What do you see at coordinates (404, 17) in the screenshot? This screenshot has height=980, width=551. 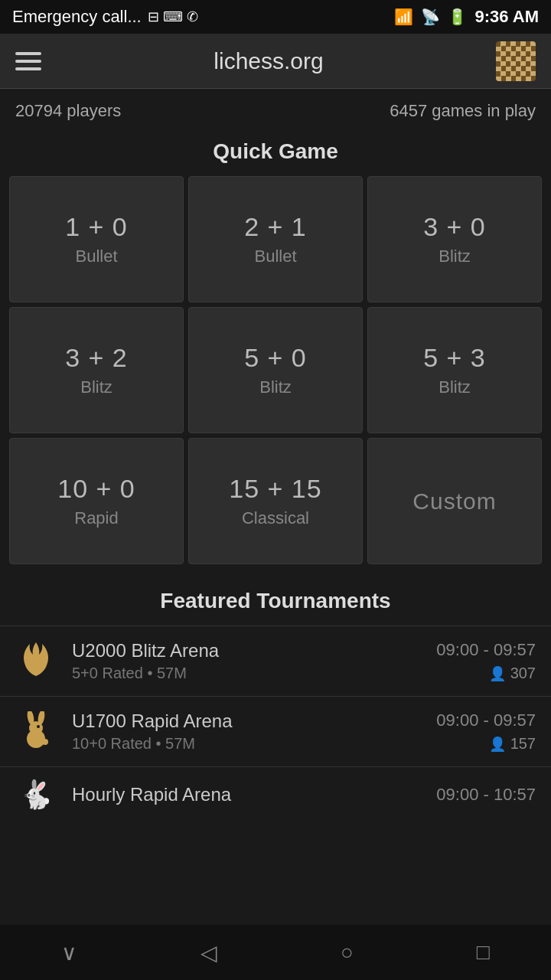 I see `signal-icon: 📶` at bounding box center [404, 17].